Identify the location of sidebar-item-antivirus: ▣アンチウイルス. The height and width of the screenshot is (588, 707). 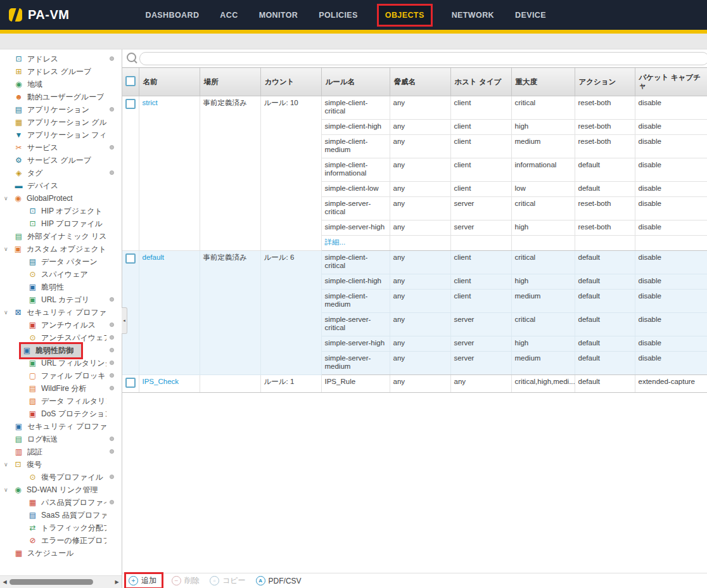
(61, 325).